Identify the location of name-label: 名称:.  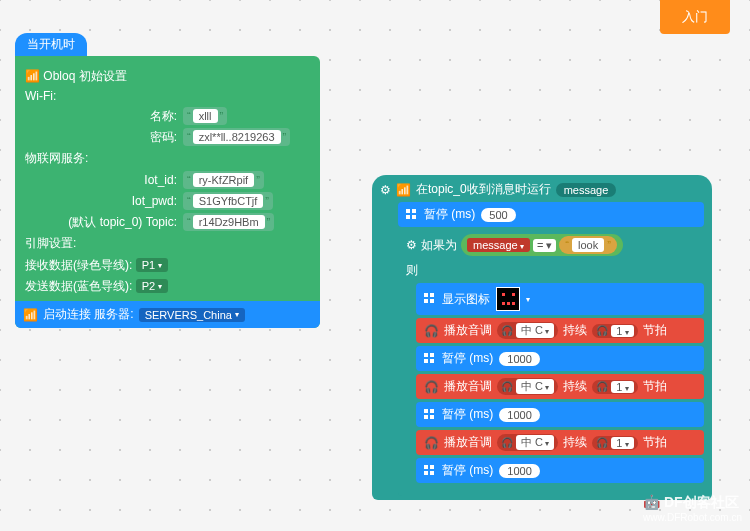
(104, 116).